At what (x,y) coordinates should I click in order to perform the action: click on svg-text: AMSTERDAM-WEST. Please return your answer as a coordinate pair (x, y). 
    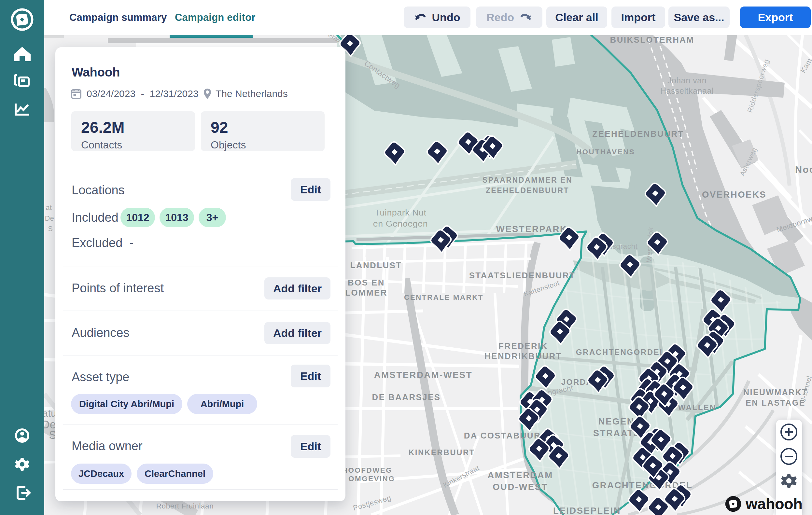
    Looking at the image, I should click on (423, 375).